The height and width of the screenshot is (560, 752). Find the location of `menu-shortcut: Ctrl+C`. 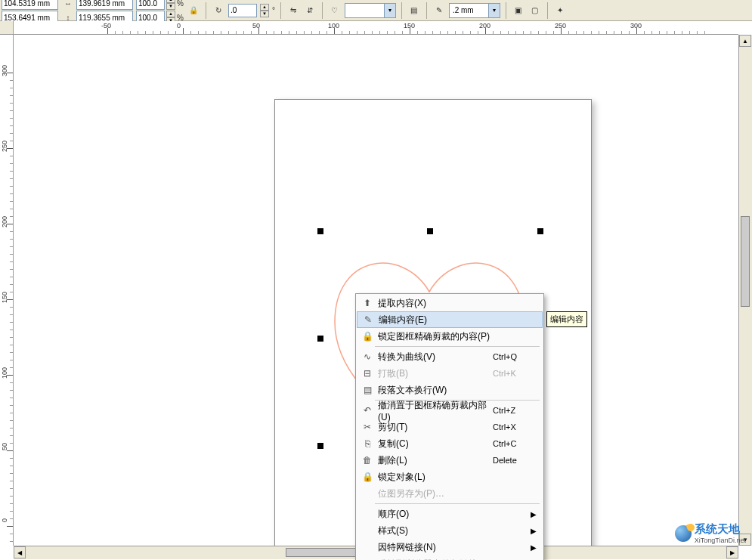

menu-shortcut: Ctrl+C is located at coordinates (512, 444).